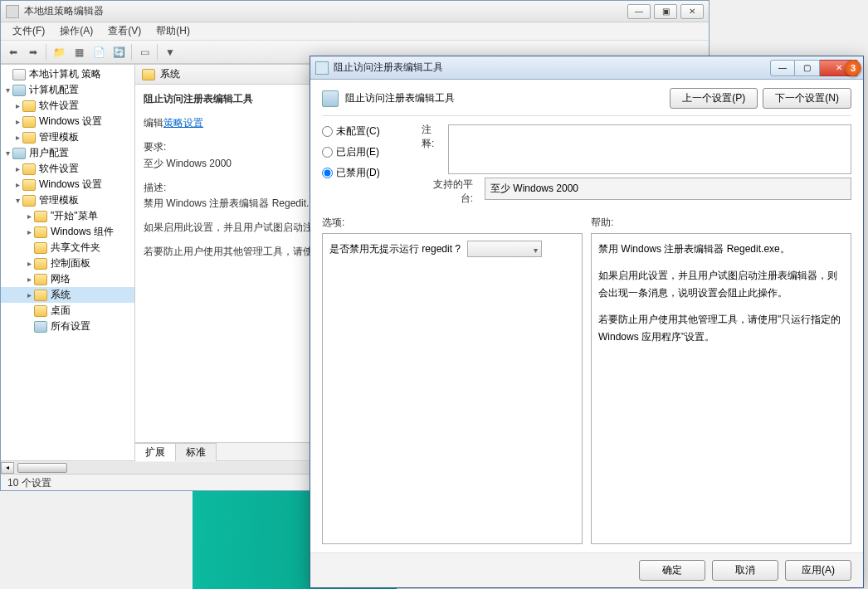 The height and width of the screenshot is (589, 868). Describe the element at coordinates (672, 571) in the screenshot. I see `ok-button: 确定` at that location.